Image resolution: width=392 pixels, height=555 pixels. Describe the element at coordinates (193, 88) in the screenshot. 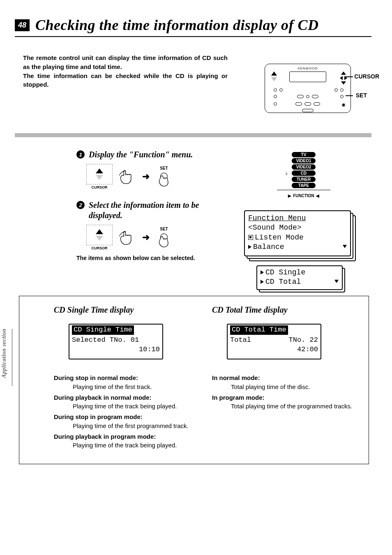

I see `intro-row: The remote control unit can display the …` at that location.